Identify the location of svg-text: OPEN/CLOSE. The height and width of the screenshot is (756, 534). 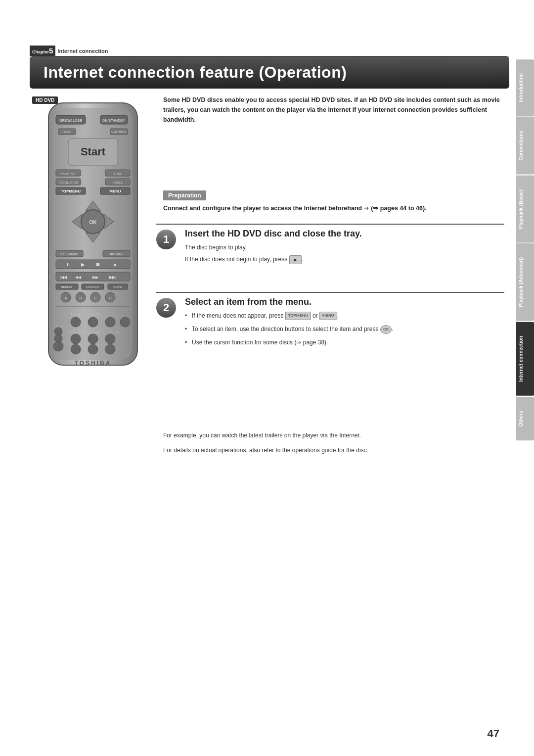
(71, 121).